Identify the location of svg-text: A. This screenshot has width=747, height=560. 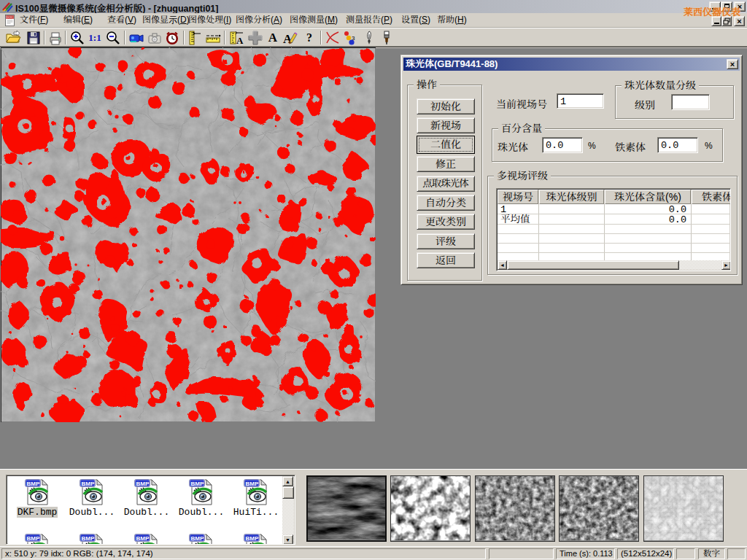
(240, 41).